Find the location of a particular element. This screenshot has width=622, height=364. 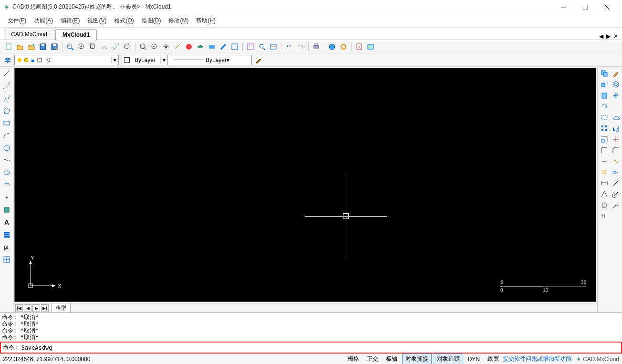

stretch-icon is located at coordinates (616, 172).